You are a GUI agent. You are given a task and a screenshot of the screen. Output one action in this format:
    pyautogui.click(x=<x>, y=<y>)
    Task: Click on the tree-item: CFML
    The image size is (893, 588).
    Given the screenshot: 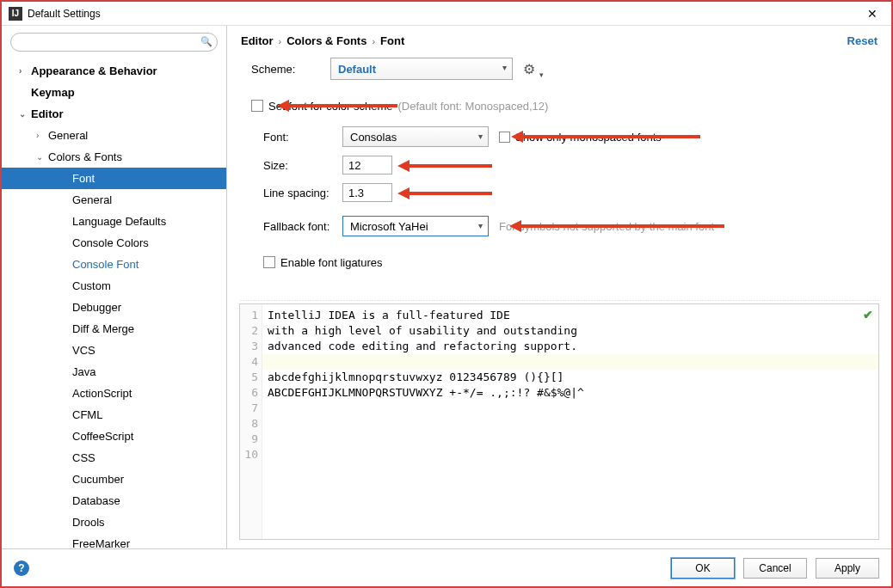 What is the action you would take?
    pyautogui.click(x=114, y=414)
    